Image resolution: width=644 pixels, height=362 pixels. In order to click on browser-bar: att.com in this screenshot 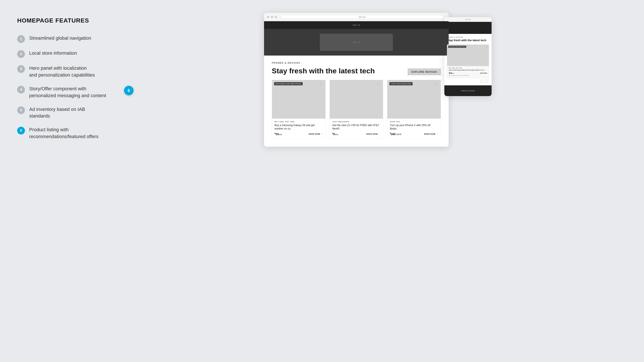, I will do `click(356, 17)`.